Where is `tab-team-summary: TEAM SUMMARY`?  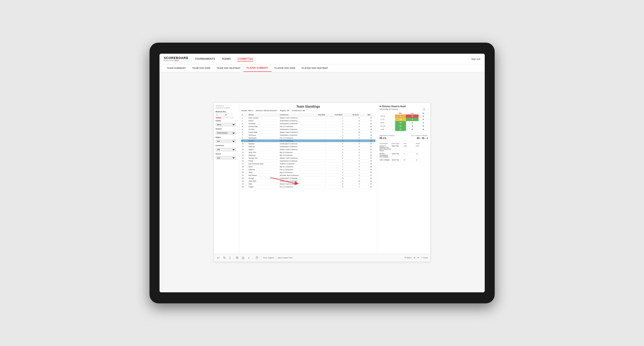
tab-team-summary: TEAM SUMMARY is located at coordinates (176, 68).